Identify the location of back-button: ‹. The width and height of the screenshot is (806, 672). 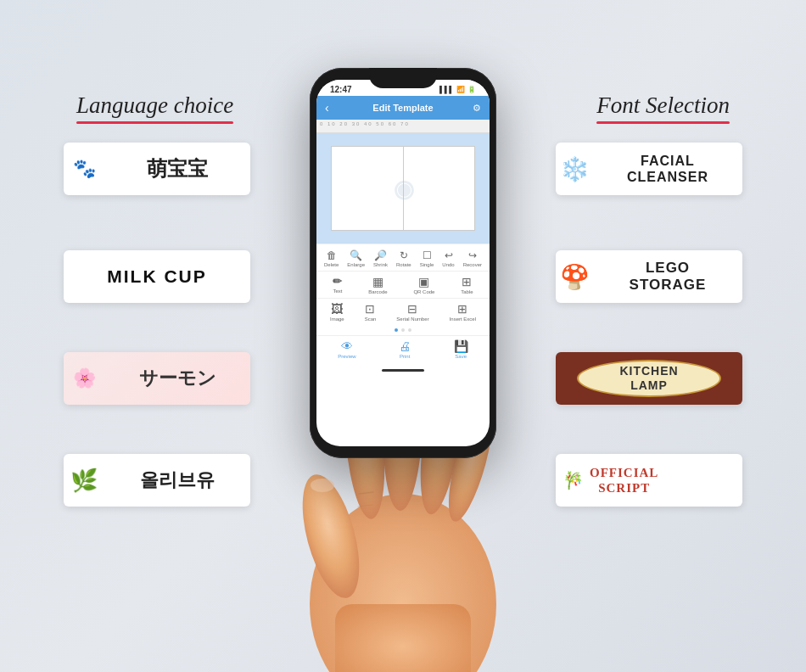
(327, 108).